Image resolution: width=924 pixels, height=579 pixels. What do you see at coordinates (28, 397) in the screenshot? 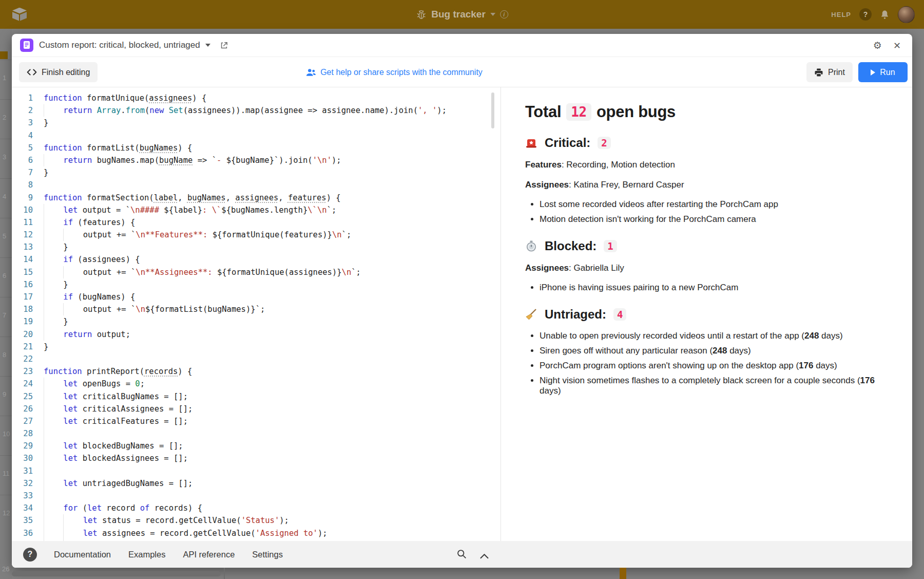
I see `line-number: 25` at bounding box center [28, 397].